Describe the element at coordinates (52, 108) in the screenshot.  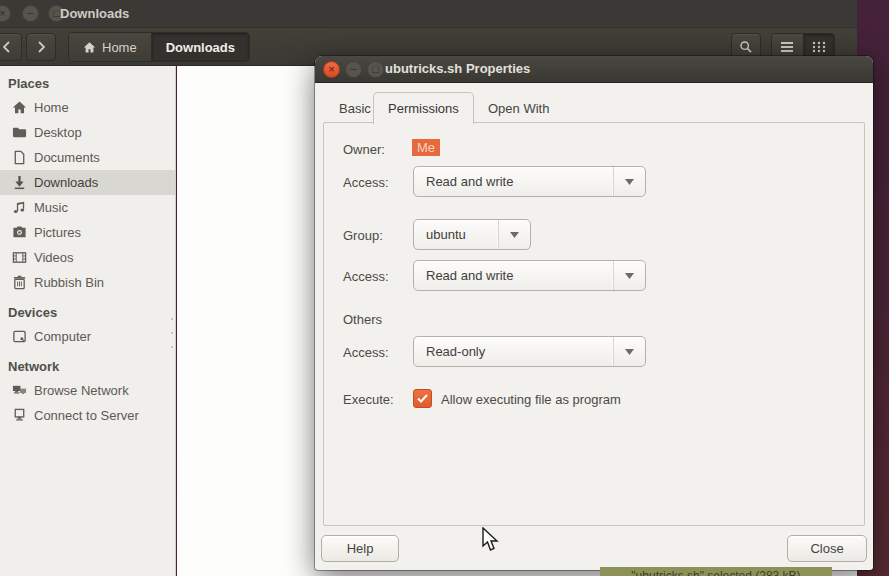
I see `sidebar-item-label: Home` at that location.